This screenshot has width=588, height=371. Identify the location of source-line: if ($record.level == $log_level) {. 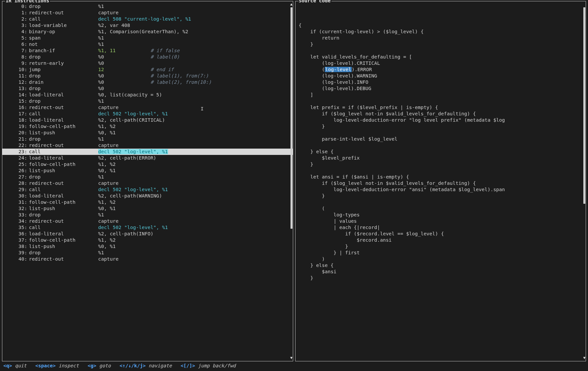
(441, 234).